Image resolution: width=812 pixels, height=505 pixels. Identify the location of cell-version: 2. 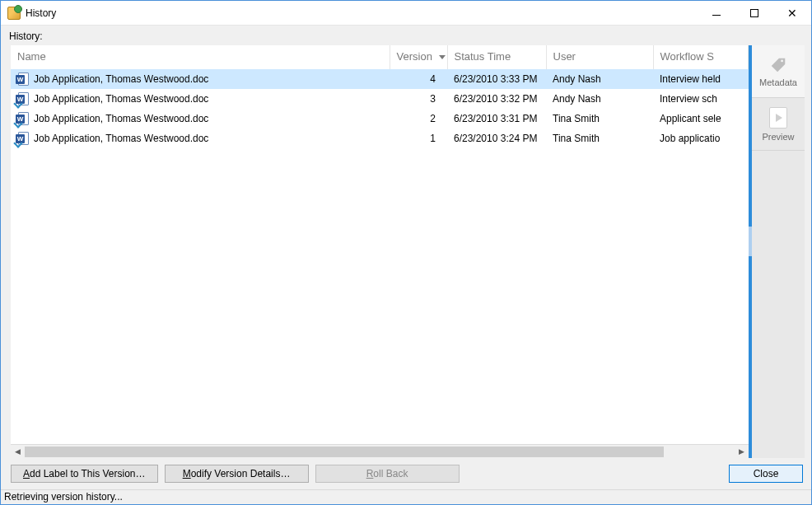
(418, 119).